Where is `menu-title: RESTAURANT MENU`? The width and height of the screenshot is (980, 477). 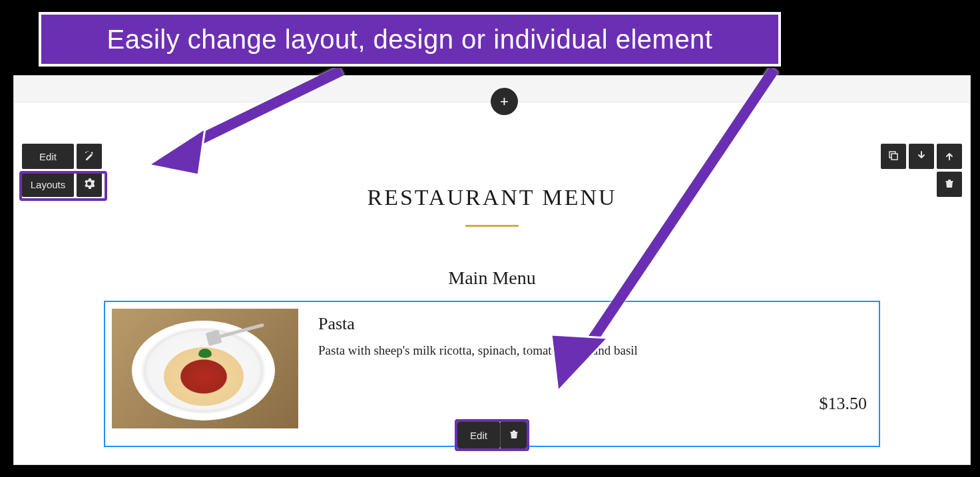 menu-title: RESTAURANT MENU is located at coordinates (492, 198).